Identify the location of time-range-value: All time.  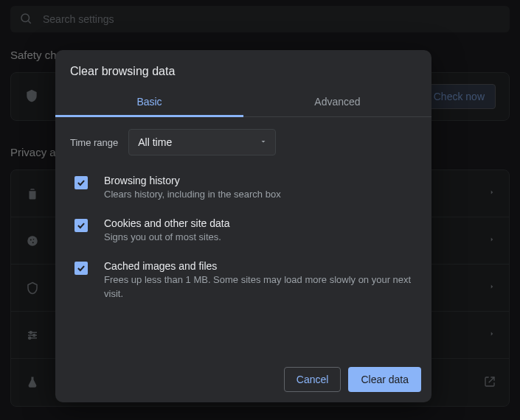
(155, 142).